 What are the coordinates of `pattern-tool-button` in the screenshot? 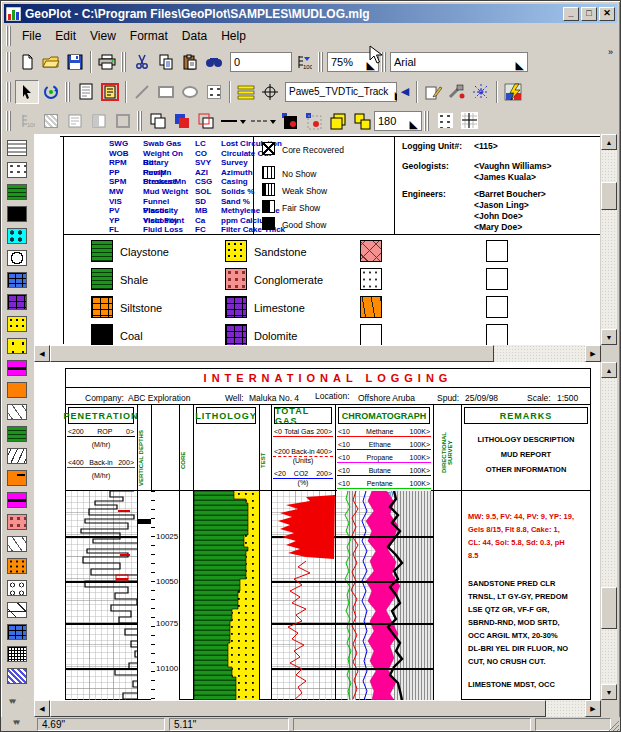 It's located at (214, 92).